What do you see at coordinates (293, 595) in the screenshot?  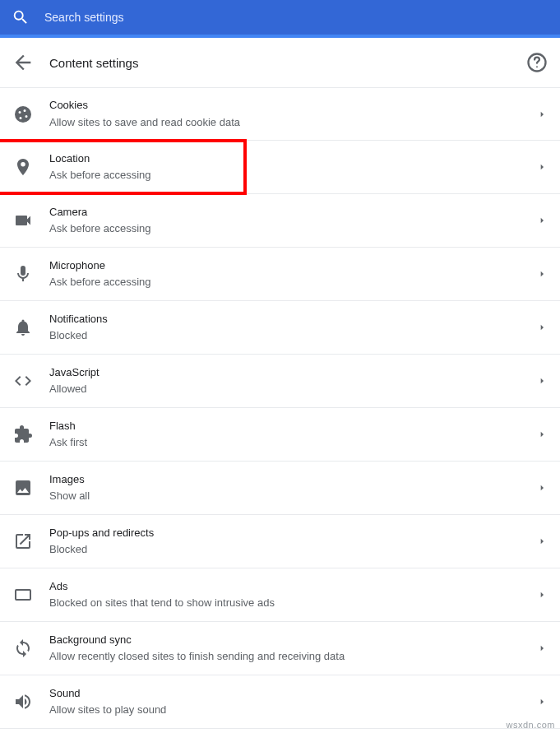 I see `item-text: AdsBlocked on sites that tend to show in…` at bounding box center [293, 595].